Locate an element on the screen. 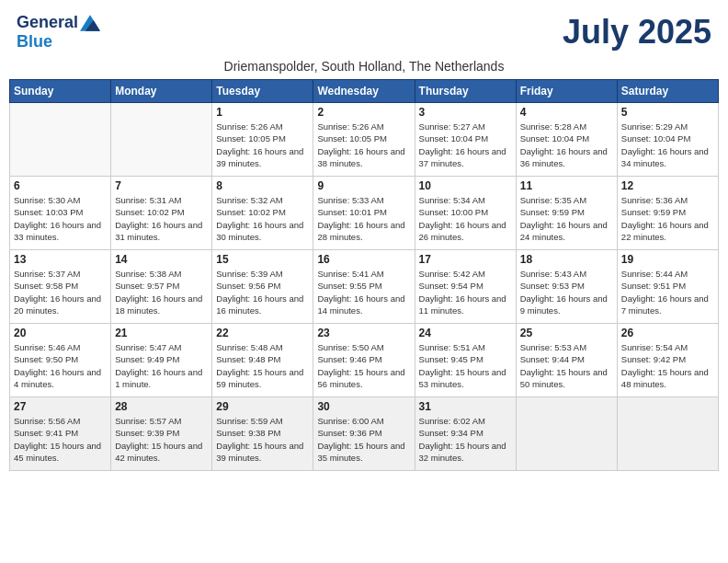 This screenshot has height=563, width=728. calendar-day-cell: 11Sunrise: 5:35 AM Sunset: 9:59 PM Dayli… is located at coordinates (566, 213).